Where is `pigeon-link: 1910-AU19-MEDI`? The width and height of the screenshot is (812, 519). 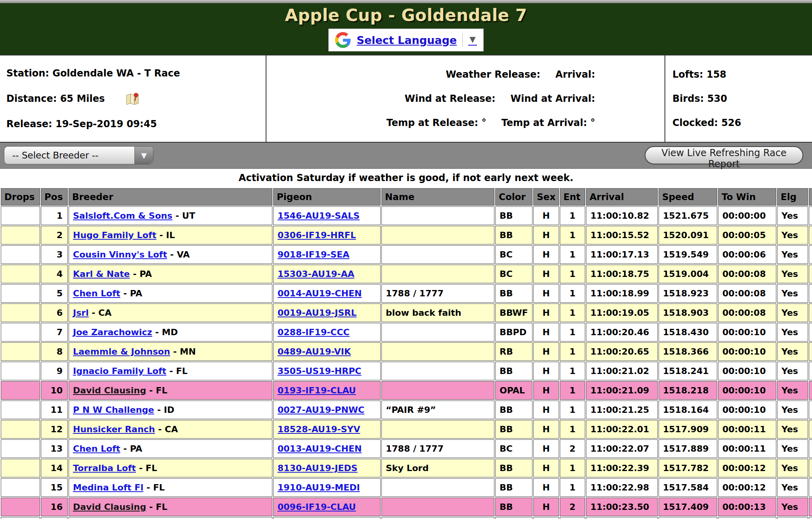 pigeon-link: 1910-AU19-MEDI is located at coordinates (319, 487).